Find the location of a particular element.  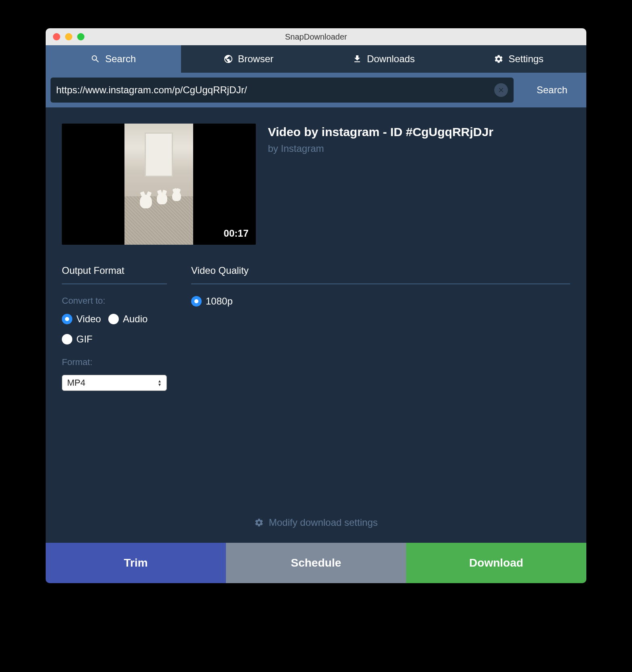

radio-label: GIF is located at coordinates (84, 339).